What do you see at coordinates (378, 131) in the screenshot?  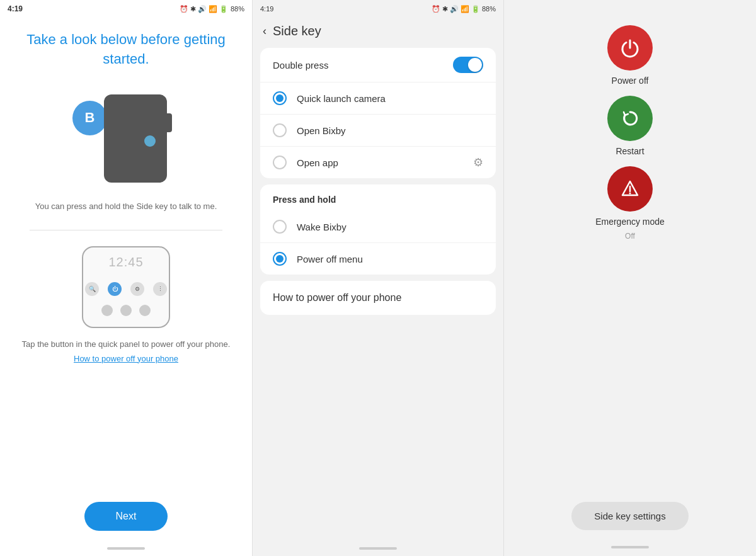 I see `open-bixby-row: Open Bixby` at bounding box center [378, 131].